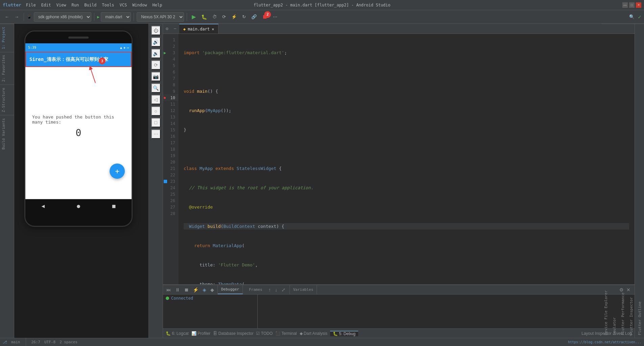  Describe the element at coordinates (214, 17) in the screenshot. I see `profile-button: ⏱` at that location.